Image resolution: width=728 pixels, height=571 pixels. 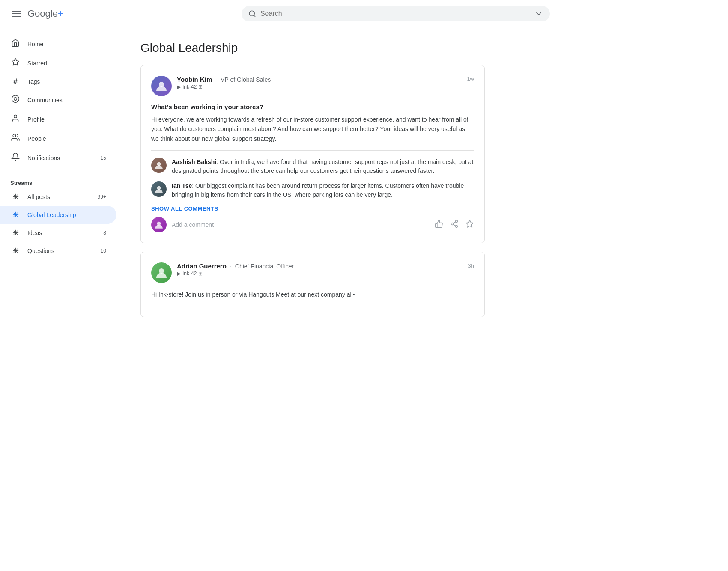 What do you see at coordinates (182, 186) in the screenshot?
I see `comment-author-2: Ian Tse` at bounding box center [182, 186].